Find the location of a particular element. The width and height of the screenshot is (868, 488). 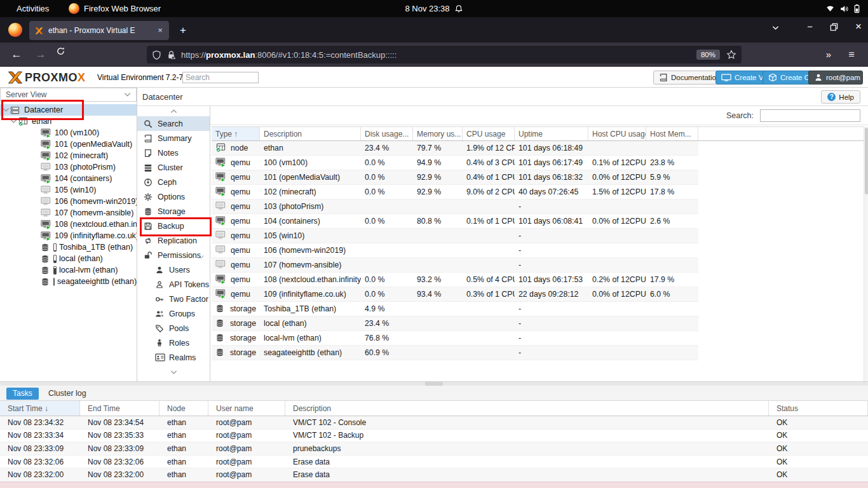

browser-tab: ethan - Proxmox Virtual E × is located at coordinates (99, 30).